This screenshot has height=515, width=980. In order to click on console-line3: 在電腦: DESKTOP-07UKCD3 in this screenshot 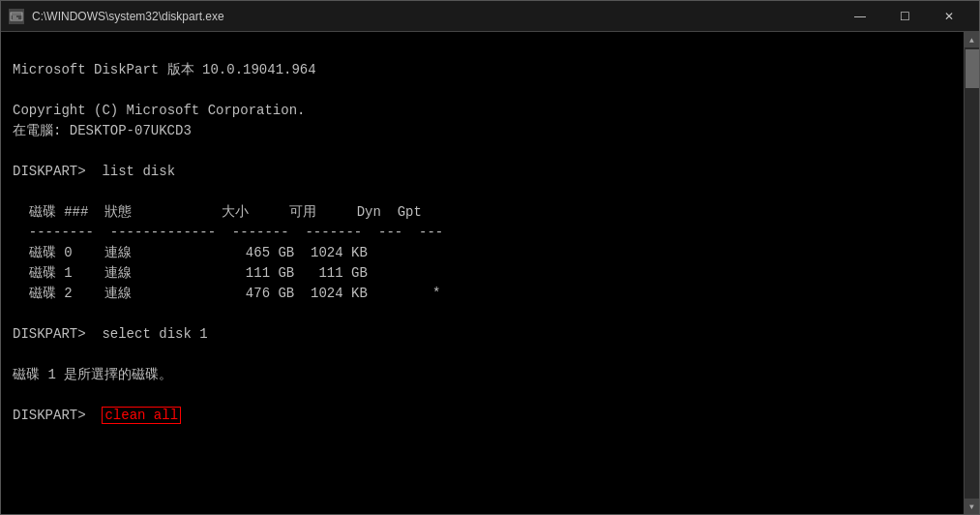, I will do `click(482, 132)`.